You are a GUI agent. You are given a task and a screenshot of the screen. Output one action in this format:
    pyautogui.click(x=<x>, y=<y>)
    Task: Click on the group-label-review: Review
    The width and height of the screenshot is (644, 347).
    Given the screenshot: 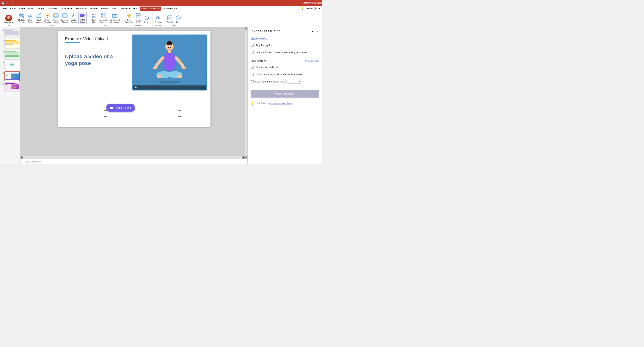 What is the action you would take?
    pyautogui.click(x=138, y=25)
    